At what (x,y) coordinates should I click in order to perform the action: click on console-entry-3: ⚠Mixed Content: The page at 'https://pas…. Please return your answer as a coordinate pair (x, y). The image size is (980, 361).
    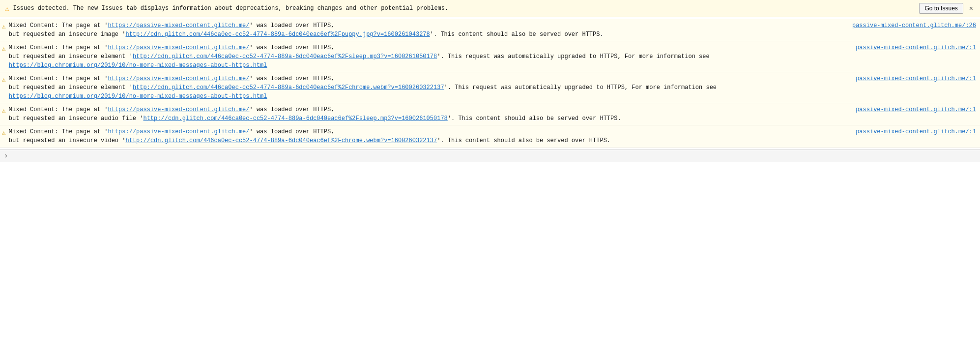
    Looking at the image, I should click on (490, 88).